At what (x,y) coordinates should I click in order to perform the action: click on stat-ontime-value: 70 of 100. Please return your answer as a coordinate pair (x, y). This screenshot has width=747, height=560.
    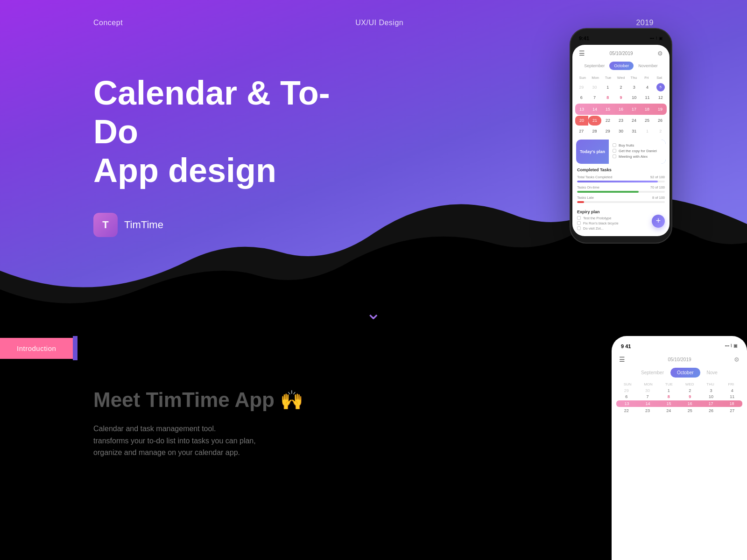
    Looking at the image, I should click on (657, 188).